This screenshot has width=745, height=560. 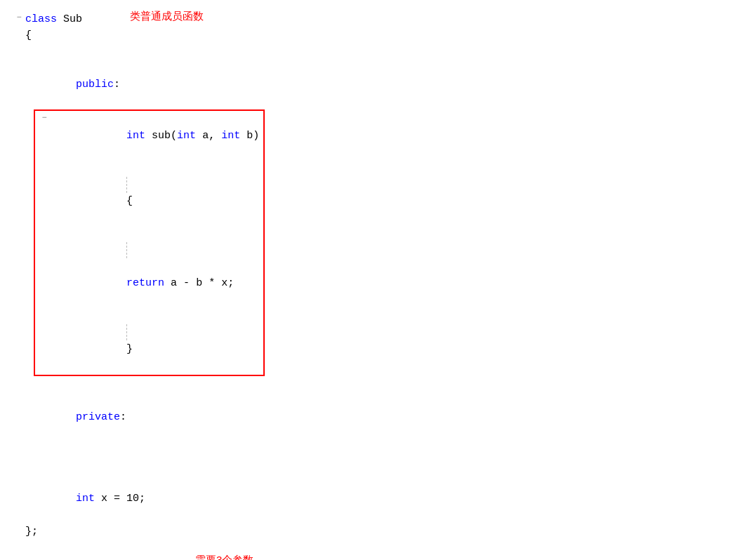 What do you see at coordinates (385, 77) in the screenshot?
I see `line-content: public:` at bounding box center [385, 77].